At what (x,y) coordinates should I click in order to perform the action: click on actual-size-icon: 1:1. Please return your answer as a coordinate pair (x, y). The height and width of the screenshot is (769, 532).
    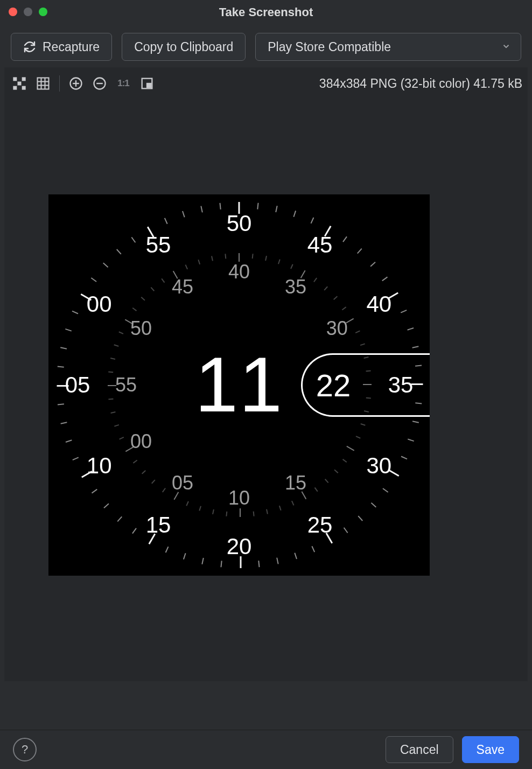
    Looking at the image, I should click on (123, 83).